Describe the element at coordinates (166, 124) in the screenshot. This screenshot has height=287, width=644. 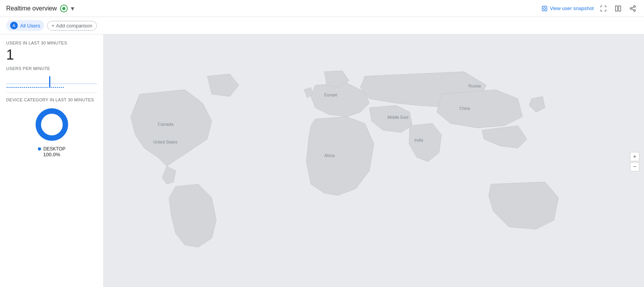
I see `svg-text: Canada` at that location.